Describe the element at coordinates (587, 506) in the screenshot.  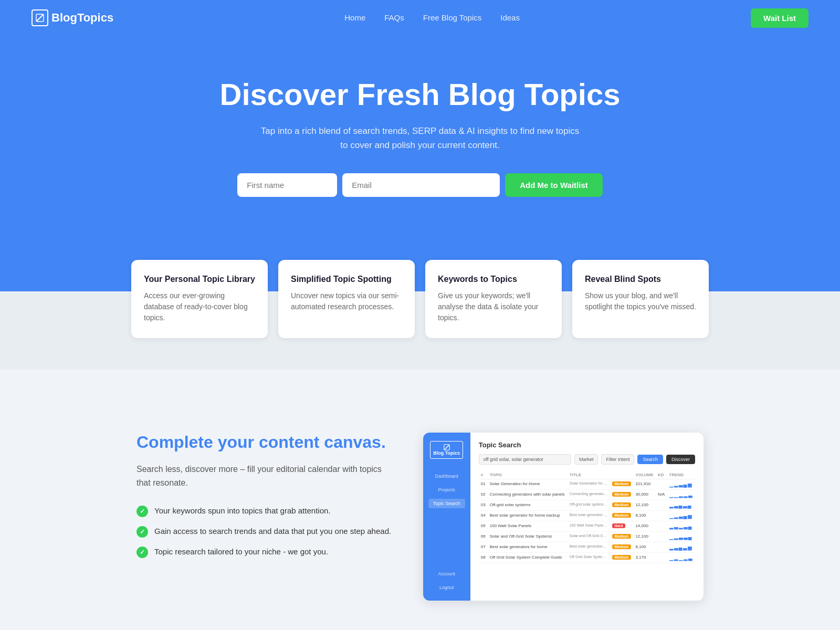
I see `table-row: 03 Off-grid solar systems Off-grid solar…` at that location.